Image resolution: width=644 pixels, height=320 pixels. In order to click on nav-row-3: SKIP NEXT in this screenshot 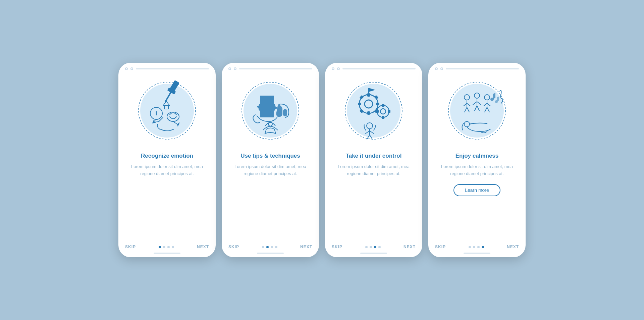, I will do `click(374, 247)`.